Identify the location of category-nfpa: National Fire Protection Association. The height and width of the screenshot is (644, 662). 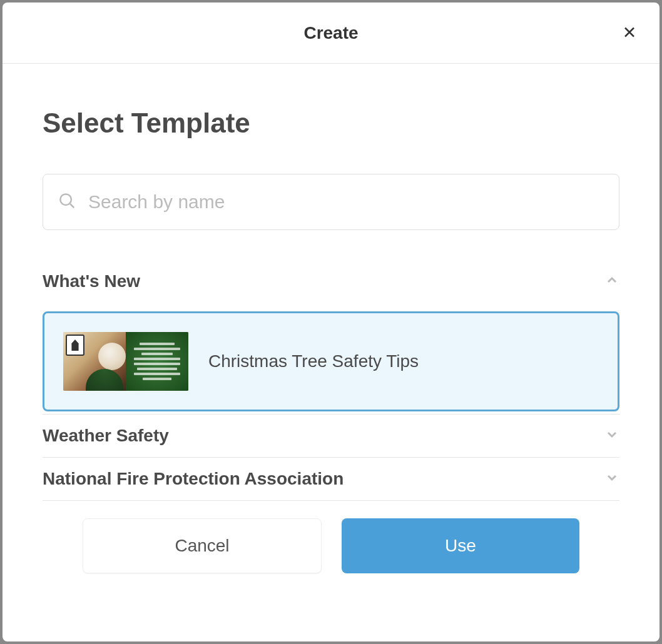
(331, 479).